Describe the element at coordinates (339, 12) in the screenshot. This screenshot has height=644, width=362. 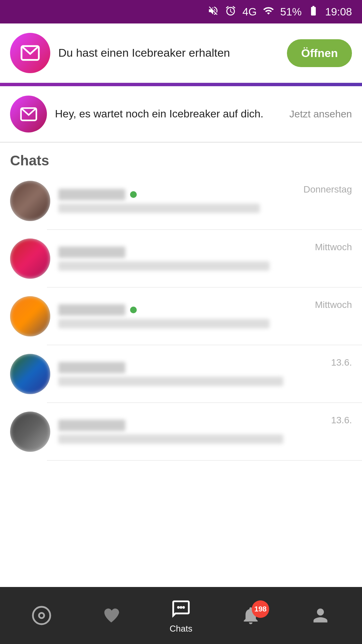
I see `time-display: 19:08` at that location.